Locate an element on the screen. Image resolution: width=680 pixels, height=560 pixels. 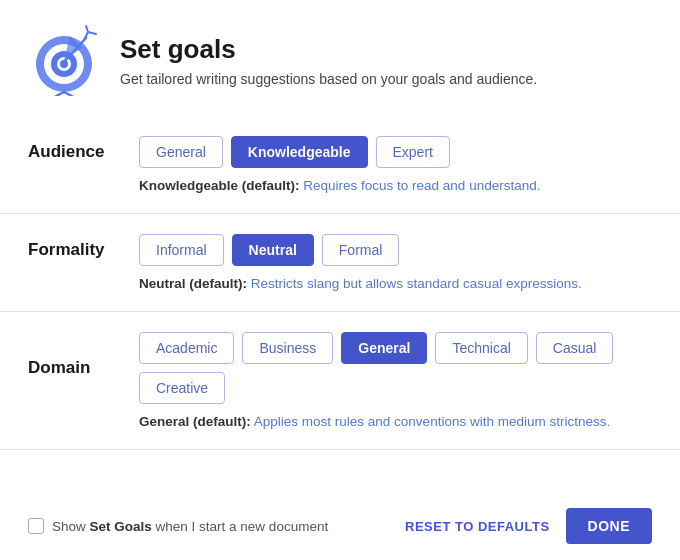
domain-desc-text: Applies most rules and conventions with … is located at coordinates (432, 422).